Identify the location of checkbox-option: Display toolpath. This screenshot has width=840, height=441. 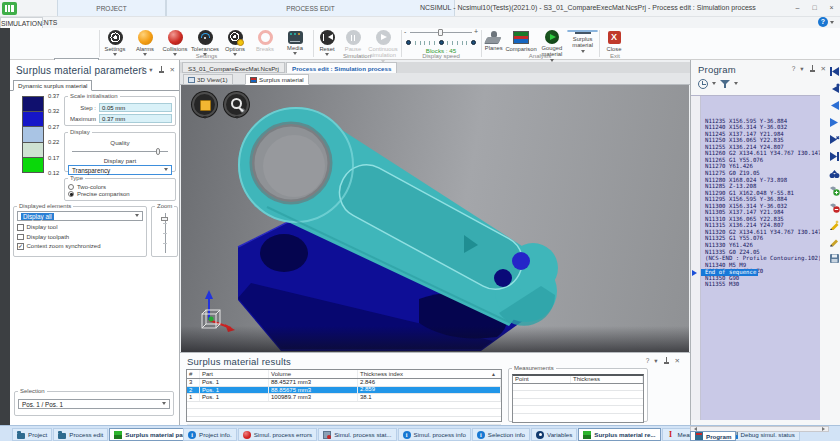
(80, 238).